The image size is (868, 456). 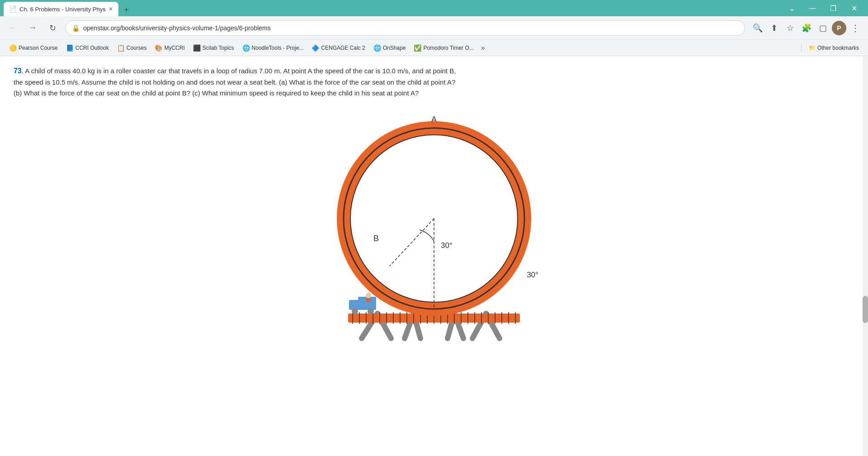 I want to click on other-bookmarks-folder: 📁 Other bookmarks, so click(x=834, y=48).